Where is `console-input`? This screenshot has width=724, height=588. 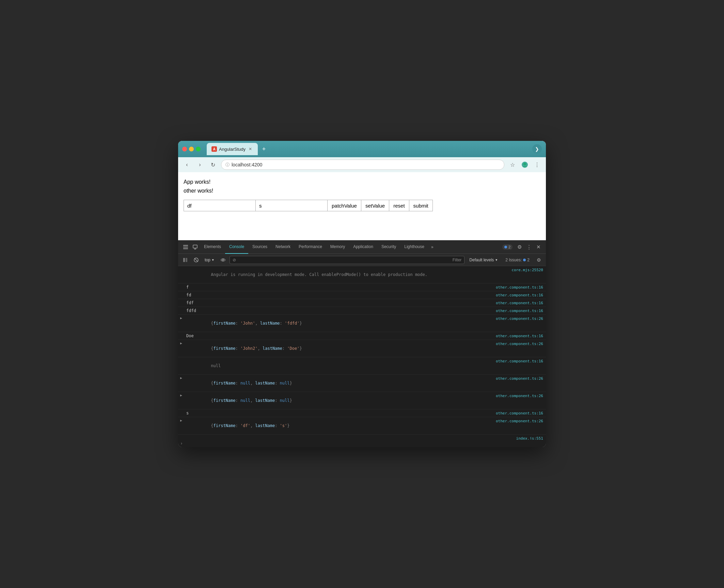
console-input is located at coordinates (364, 443).